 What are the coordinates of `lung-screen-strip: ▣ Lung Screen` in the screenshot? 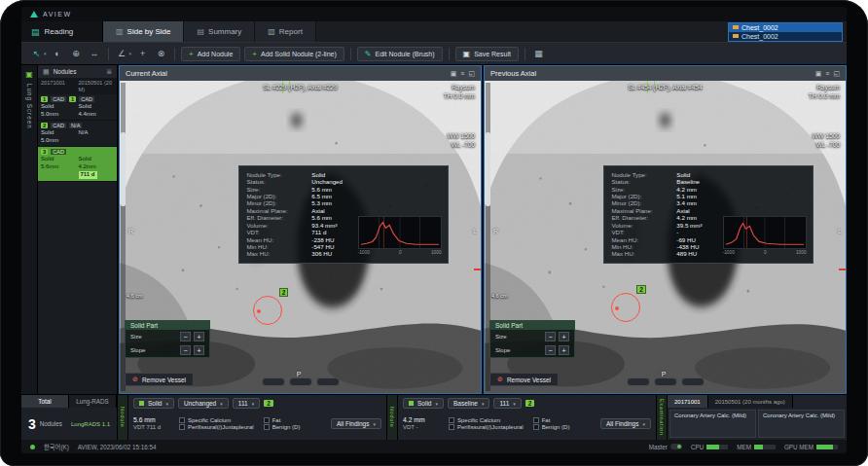 It's located at (29, 230).